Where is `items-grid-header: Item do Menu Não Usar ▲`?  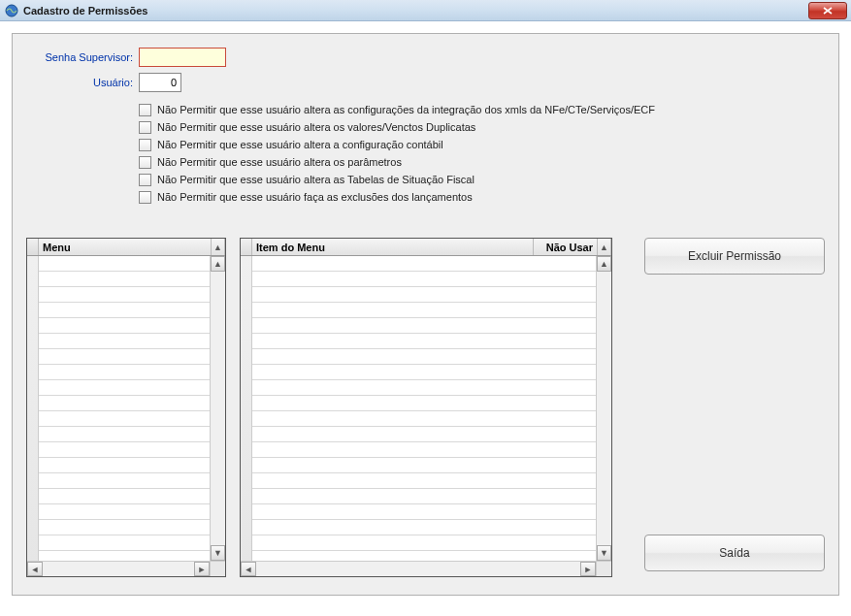
items-grid-header: Item do Menu Não Usar ▲ is located at coordinates (426, 247).